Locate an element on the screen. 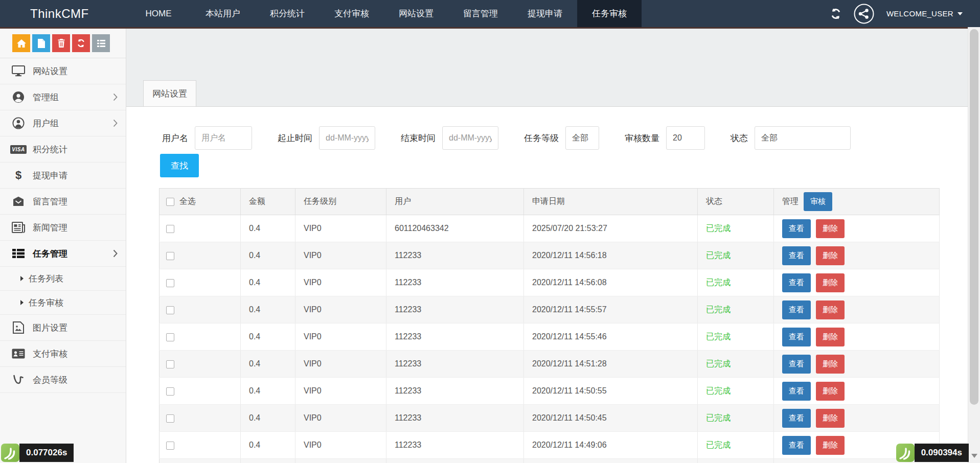 The height and width of the screenshot is (463, 980). sidebar: 网站设置 管理组 用户组 VISA is located at coordinates (63, 246).